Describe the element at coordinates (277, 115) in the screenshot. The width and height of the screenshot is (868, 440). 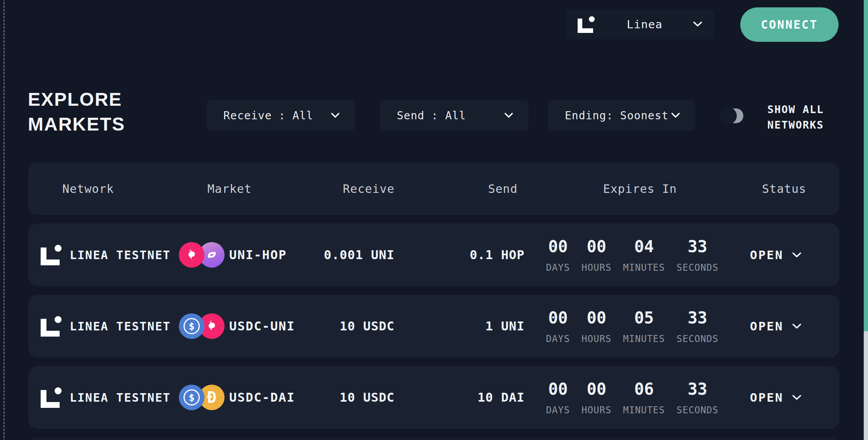
I see `receive-filter-label: Receive : All` at that location.